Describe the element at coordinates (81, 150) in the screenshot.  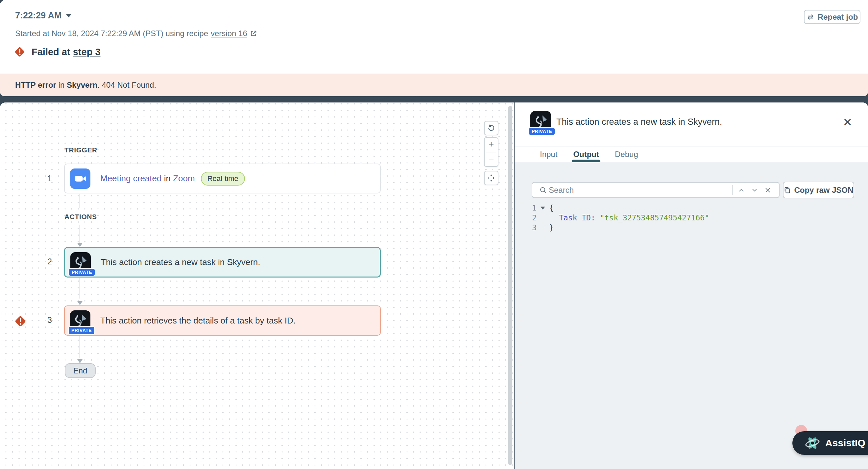
I see `trigger-section-label: TRIGGER` at that location.